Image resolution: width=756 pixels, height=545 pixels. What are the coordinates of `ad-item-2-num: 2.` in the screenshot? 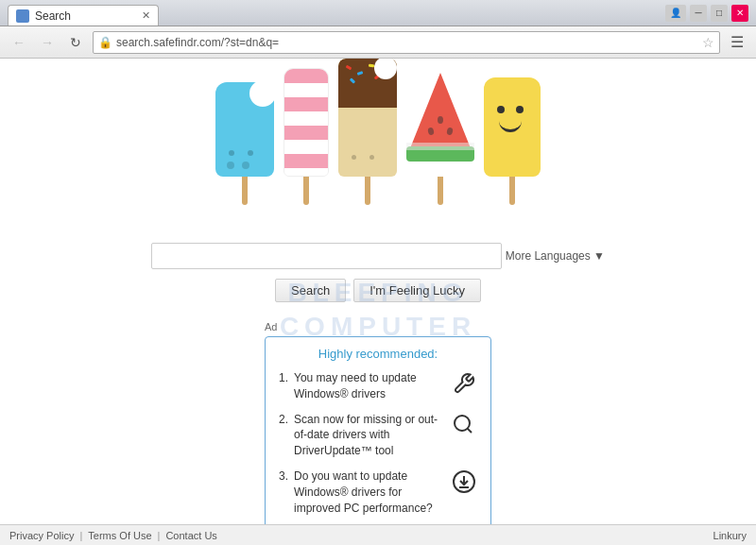 It's located at (284, 419).